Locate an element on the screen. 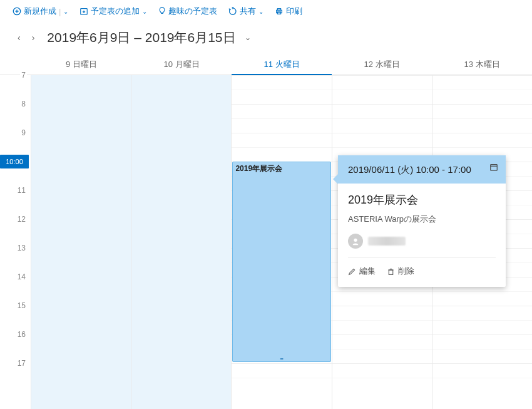  pencil-icon is located at coordinates (352, 272).